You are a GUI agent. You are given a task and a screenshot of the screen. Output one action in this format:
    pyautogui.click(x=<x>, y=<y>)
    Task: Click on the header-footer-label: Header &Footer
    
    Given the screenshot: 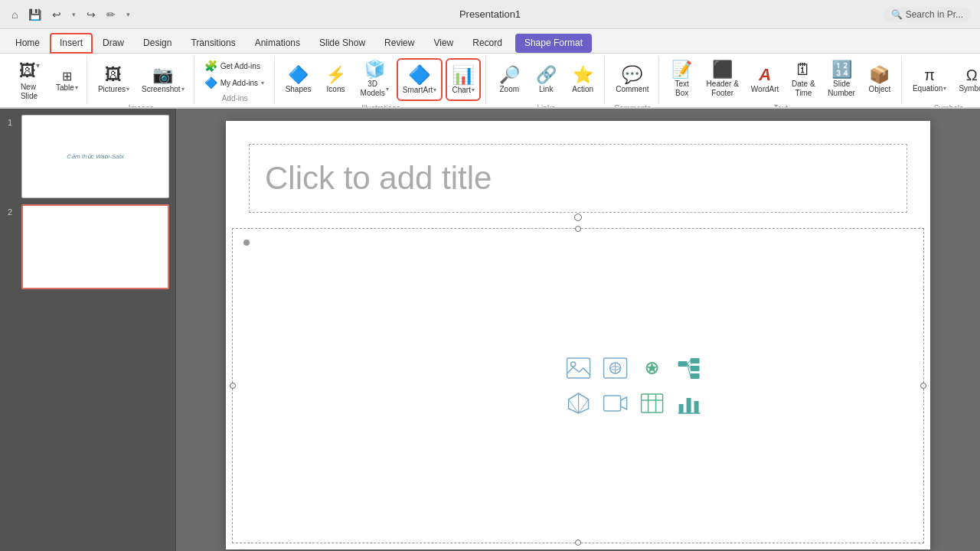 What is the action you would take?
    pyautogui.click(x=723, y=89)
    